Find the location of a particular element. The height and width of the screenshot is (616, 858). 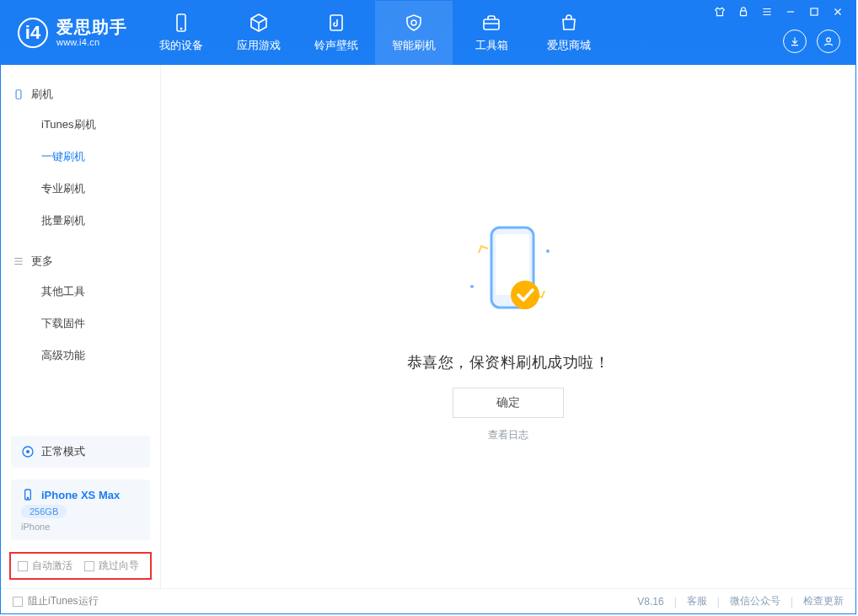

bag-icon is located at coordinates (569, 23).